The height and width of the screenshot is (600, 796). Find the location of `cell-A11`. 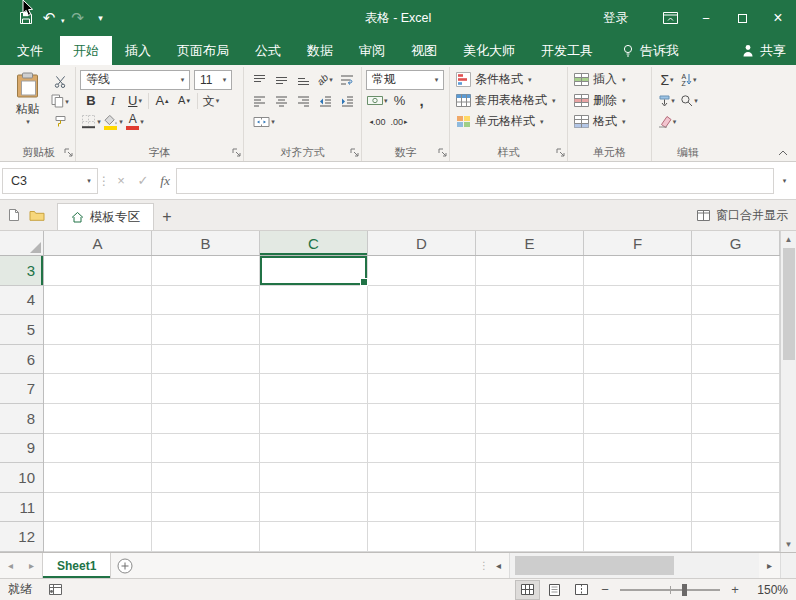

cell-A11 is located at coordinates (98, 508).